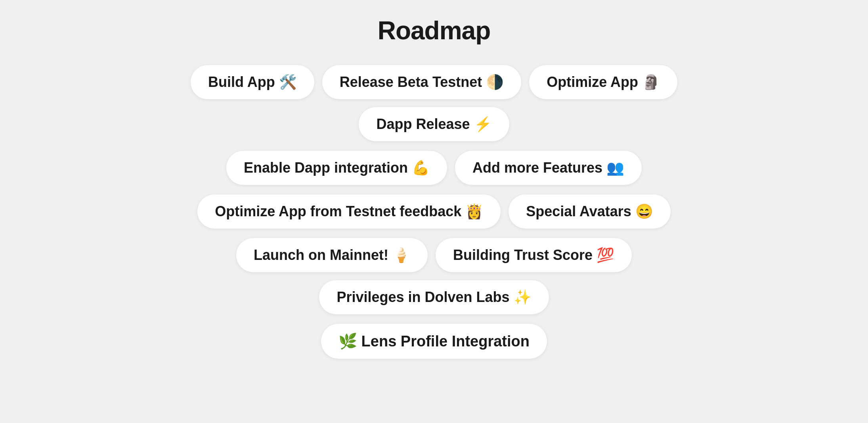 The width and height of the screenshot is (868, 423). What do you see at coordinates (434, 103) in the screenshot?
I see `roadmap-row-1: Build App 🛠️ Release Beta Testnet 🌗 Opti…` at bounding box center [434, 103].